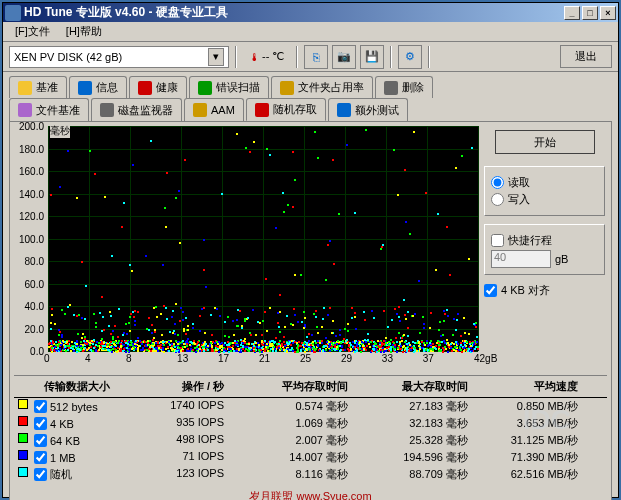 Image resolution: width=621 pixels, height=500 pixels. I want to click on toolbar: XEN PV DISK (42 gB) ▾ 🌡 -- ℃ ⎘ 📷 💾 ⚙ 退出, so click(310, 57).